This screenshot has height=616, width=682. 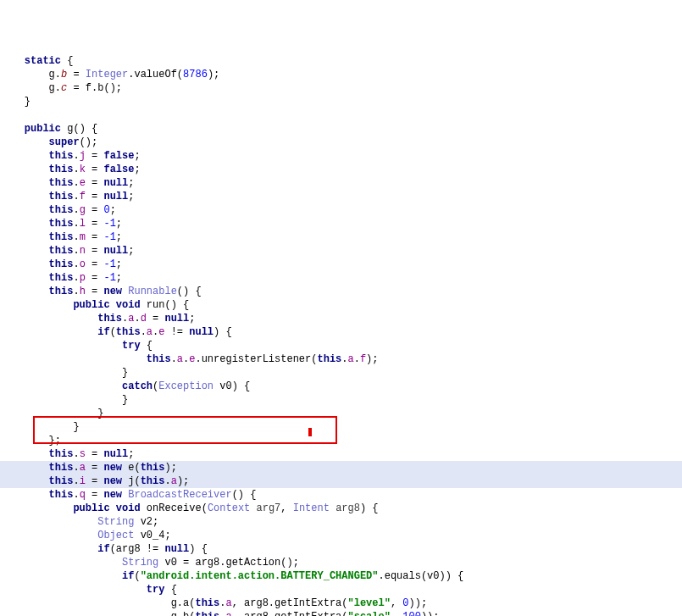 I want to click on code-line: this.j = false;, so click(x=341, y=156).